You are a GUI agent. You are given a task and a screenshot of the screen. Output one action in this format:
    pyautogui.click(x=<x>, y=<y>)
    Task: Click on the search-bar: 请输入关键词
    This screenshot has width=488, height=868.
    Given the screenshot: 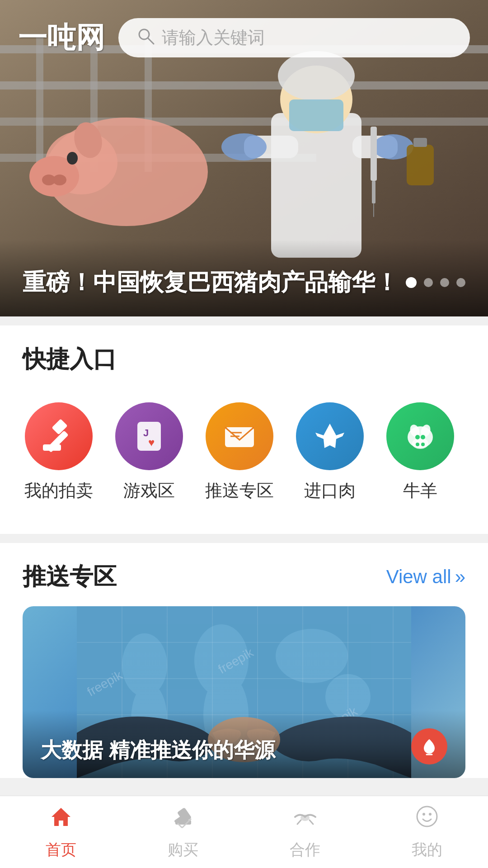 What is the action you would take?
    pyautogui.click(x=294, y=38)
    